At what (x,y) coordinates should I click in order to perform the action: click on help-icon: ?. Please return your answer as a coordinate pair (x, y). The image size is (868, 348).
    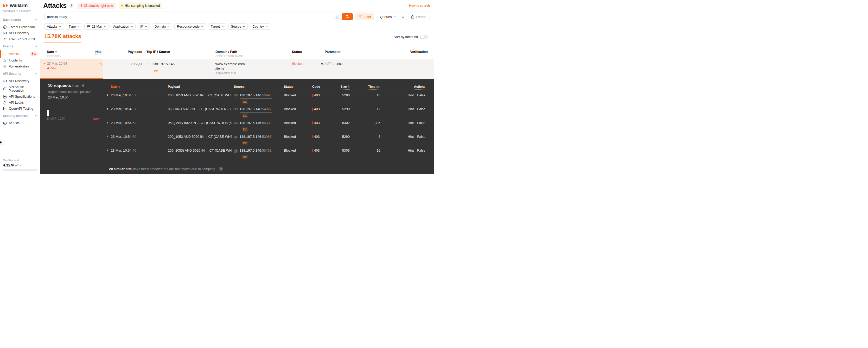
    Looking at the image, I should click on (71, 6).